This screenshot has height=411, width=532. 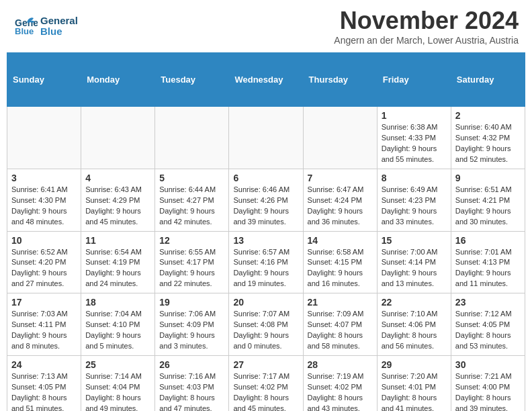 What do you see at coordinates (340, 377) in the screenshot?
I see `day-info: Sunrise: 7:19 AM` at bounding box center [340, 377].